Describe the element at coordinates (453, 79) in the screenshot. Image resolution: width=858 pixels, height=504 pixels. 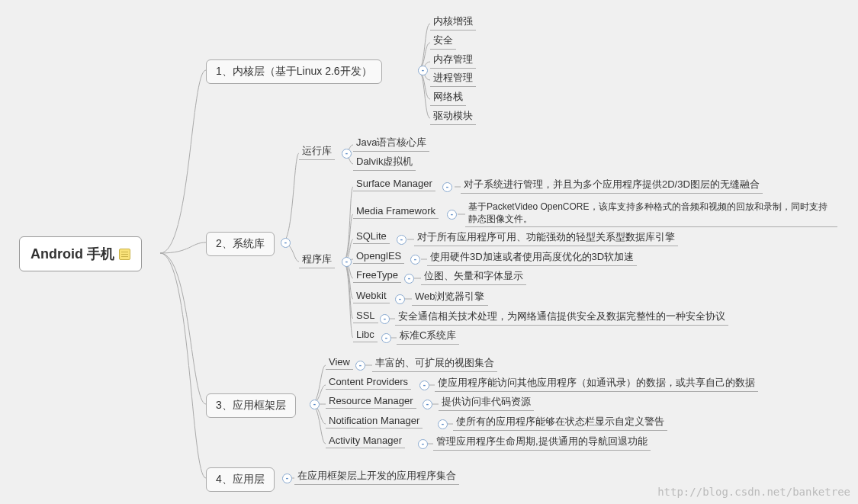
I see `leaf-process-mgmt: 进程管理` at that location.